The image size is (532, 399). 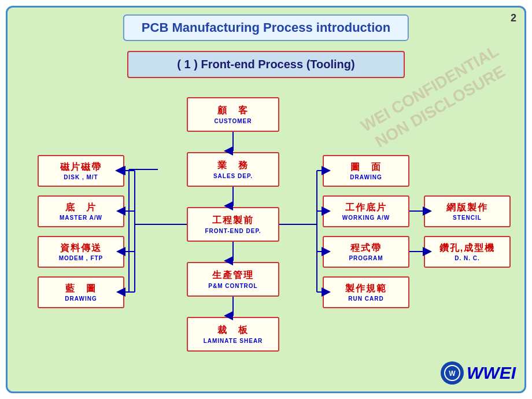 I want to click on master-english: MASTER A/W, so click(x=81, y=217).